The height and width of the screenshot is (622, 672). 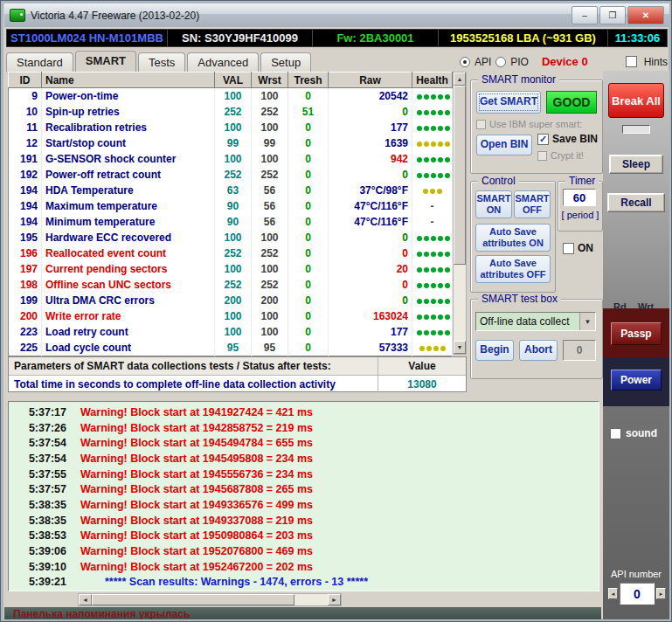 I want to click on smart-row-192: 192Power-off retract count25225200, so click(x=231, y=175).